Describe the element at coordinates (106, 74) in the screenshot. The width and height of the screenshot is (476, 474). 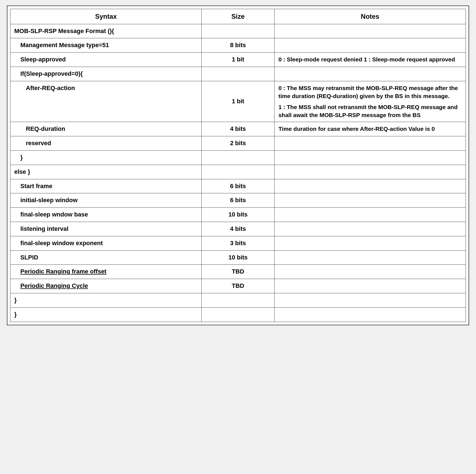
I see `syntax-cell: If(Sleep-approved=0){` at that location.